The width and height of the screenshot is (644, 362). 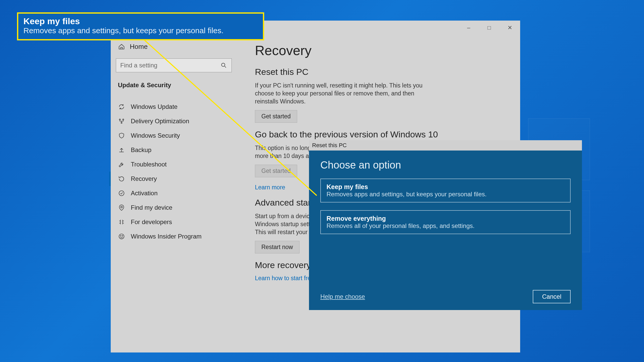 I want to click on recovery-icon, so click(x=122, y=179).